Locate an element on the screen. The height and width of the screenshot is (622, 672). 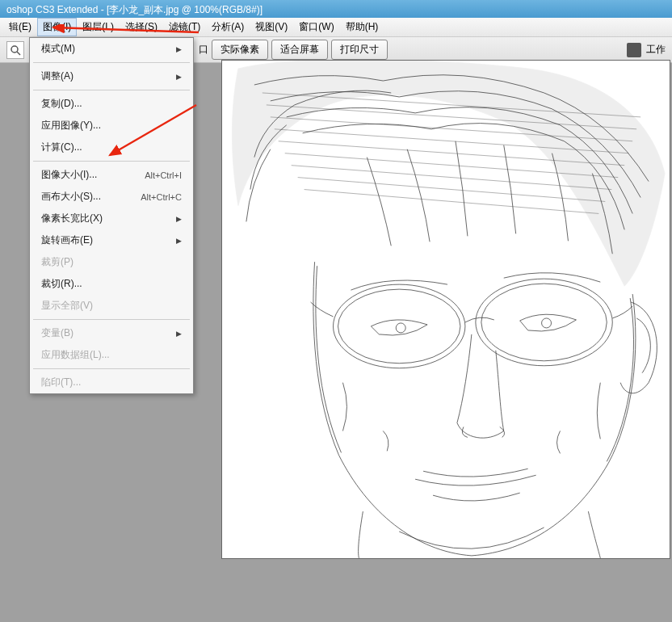
menu-item-label: 应用图像(Y)... is located at coordinates (71, 126).